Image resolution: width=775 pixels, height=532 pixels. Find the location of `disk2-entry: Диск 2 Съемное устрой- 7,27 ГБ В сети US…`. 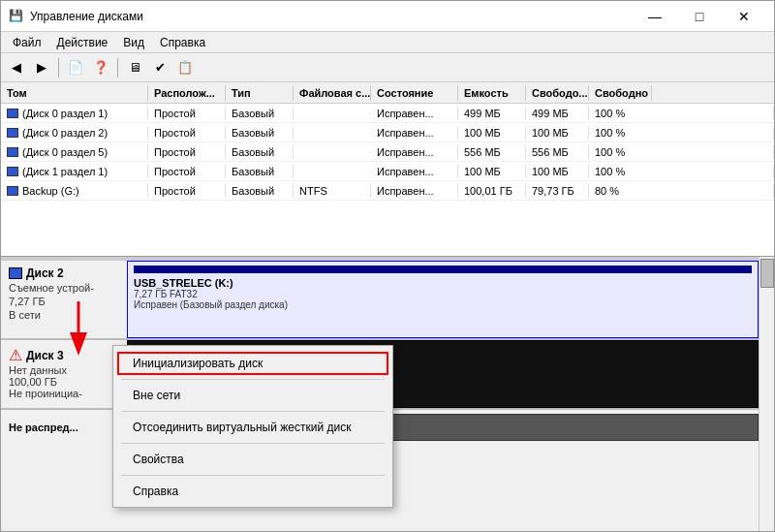

disk2-entry: Диск 2 Съемное устрой- 7,27 ГБ В сети US… is located at coordinates (380, 299).